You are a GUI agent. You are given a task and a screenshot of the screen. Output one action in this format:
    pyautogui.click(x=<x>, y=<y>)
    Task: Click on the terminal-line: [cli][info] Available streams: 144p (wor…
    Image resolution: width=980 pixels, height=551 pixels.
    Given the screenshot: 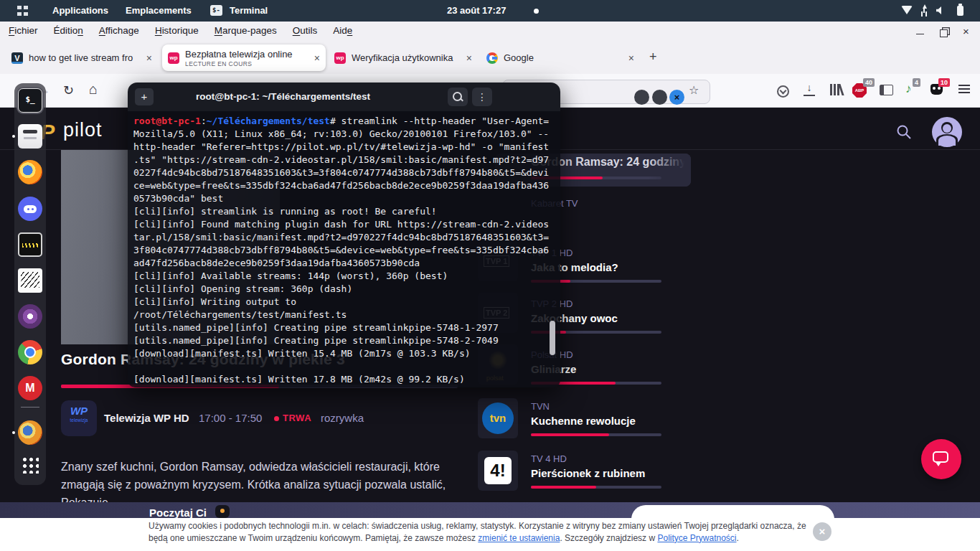 What is the action you would take?
    pyautogui.click(x=344, y=276)
    